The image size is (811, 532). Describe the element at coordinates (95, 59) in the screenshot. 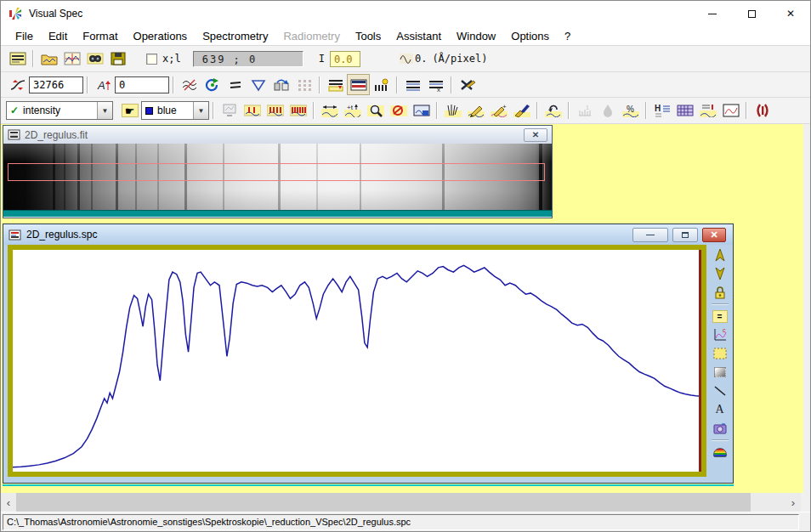

I see `browse-profiles-button` at that location.